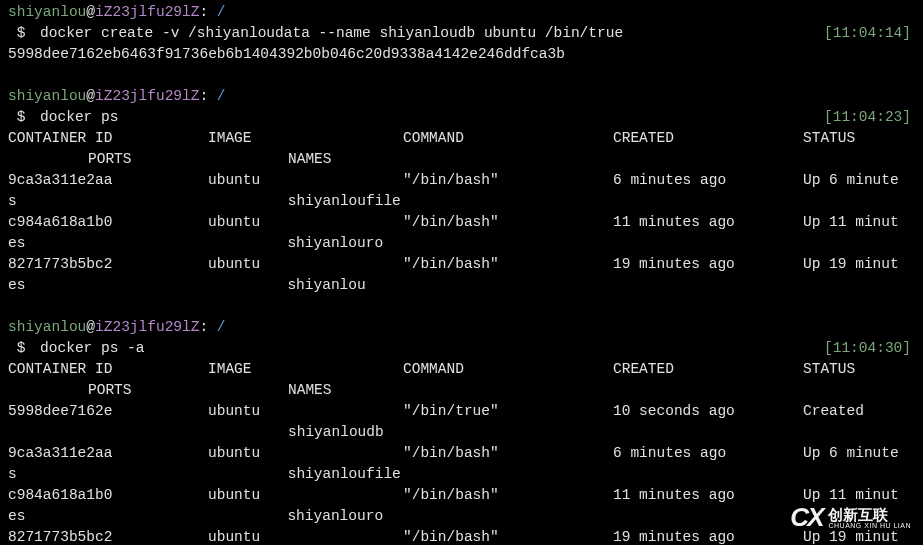 The width and height of the screenshot is (923, 545). I want to click on watermark-py: CHUANG XIN HU LIAN, so click(870, 526).